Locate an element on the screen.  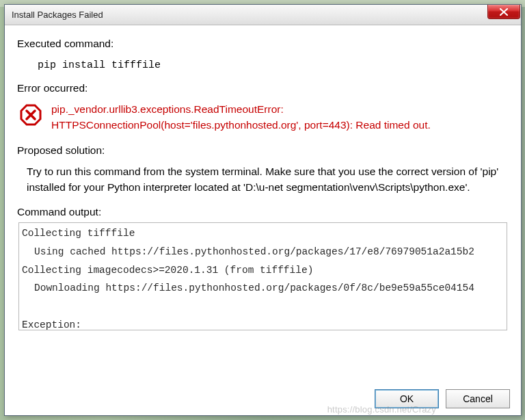
executed-command-text: pip install tifffile is located at coordinates (262, 66).